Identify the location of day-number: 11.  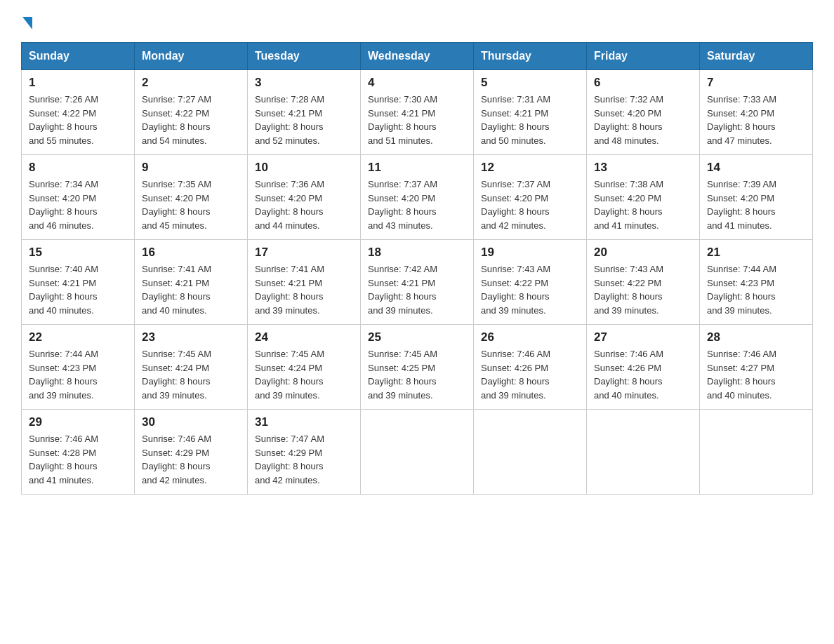
(417, 168).